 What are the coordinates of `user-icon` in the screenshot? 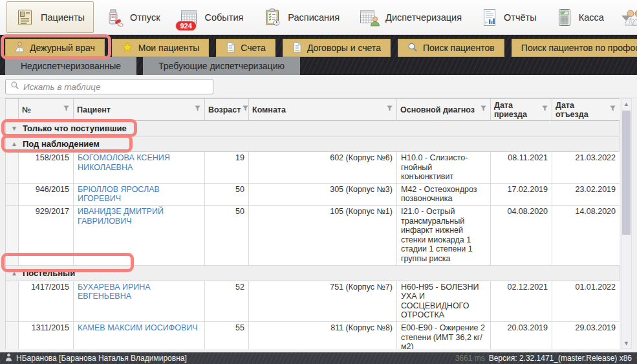 It's located at (9, 358).